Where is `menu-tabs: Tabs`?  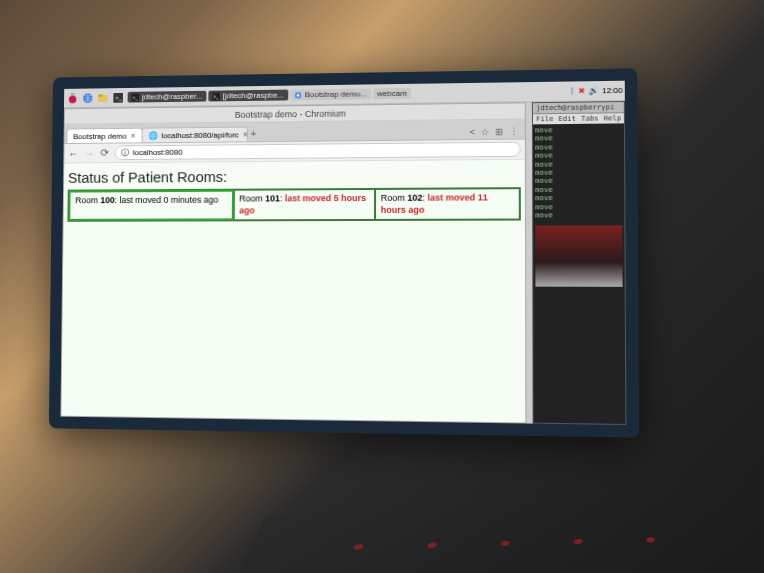 menu-tabs: Tabs is located at coordinates (590, 119).